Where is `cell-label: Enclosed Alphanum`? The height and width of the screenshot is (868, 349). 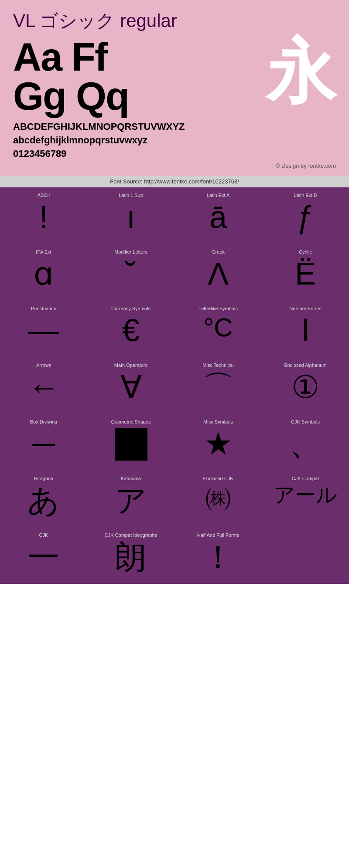 cell-label: Enclosed Alphanum is located at coordinates (305, 365).